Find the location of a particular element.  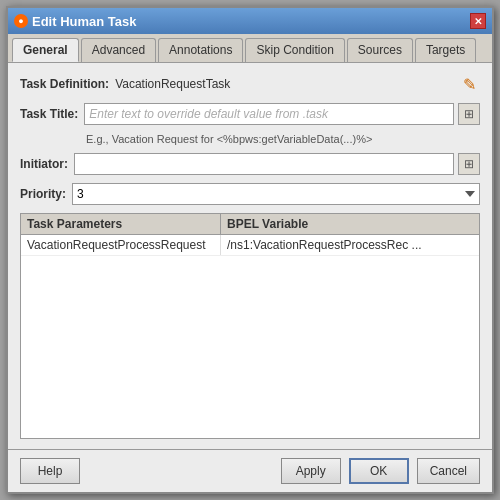

task-definition-label: Task Definition: is located at coordinates (64, 84).